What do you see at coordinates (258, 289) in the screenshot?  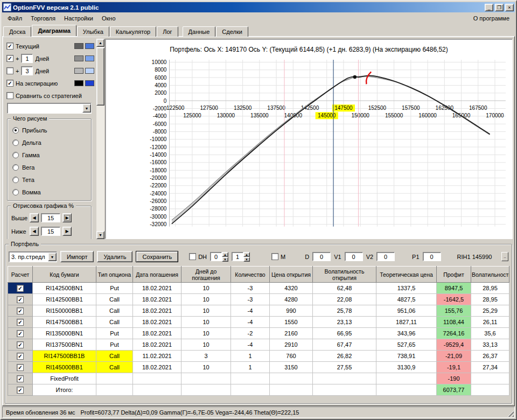 I see `table-row: ✓RI142500BN1Put18.02.202110-3432062,4813…` at bounding box center [258, 289].